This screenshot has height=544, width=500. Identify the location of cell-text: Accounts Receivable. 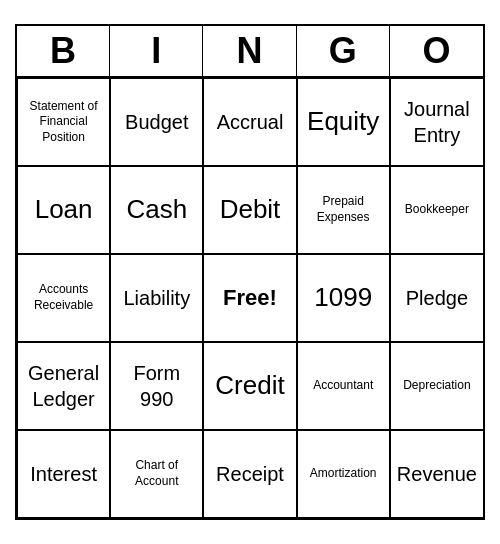
(64, 298).